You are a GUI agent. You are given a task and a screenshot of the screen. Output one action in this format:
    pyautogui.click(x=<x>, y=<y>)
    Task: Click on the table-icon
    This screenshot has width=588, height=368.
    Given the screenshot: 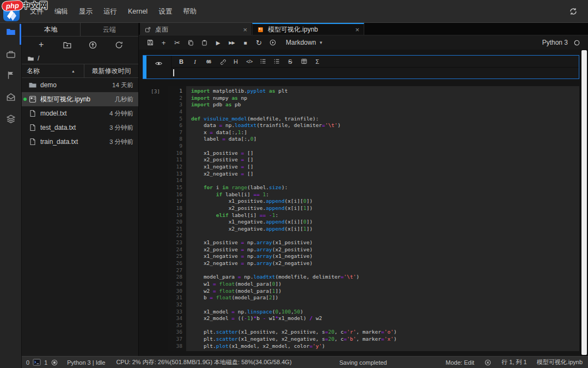 What is the action you would take?
    pyautogui.click(x=304, y=62)
    